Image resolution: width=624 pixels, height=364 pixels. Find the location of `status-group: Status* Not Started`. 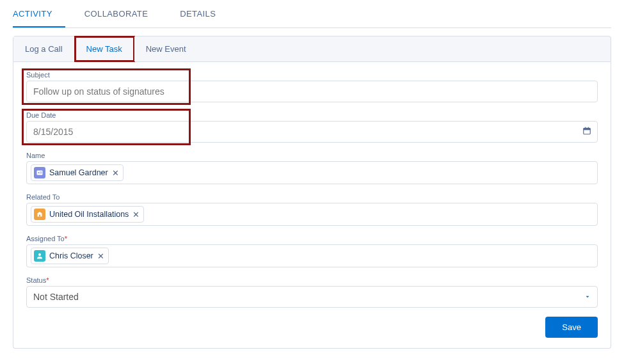

status-group: Status* Not Started is located at coordinates (312, 292).